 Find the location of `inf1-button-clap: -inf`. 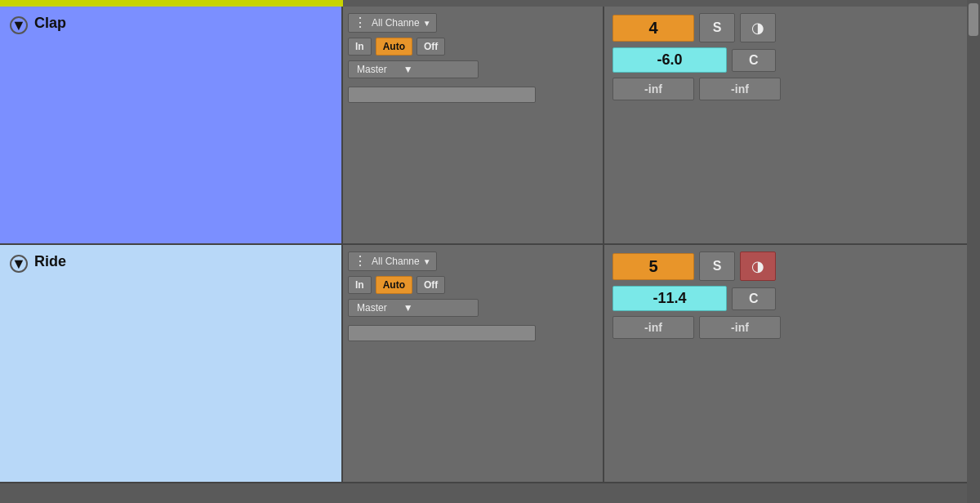

inf1-button-clap: -inf is located at coordinates (653, 89).